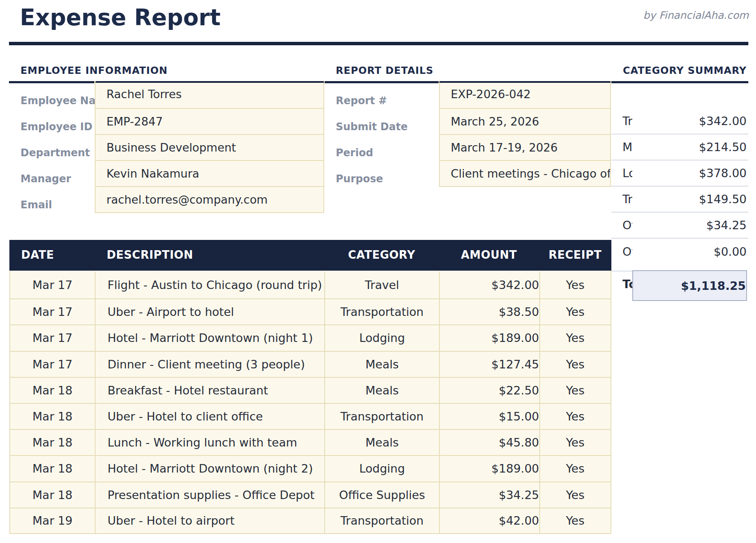  Describe the element at coordinates (210, 495) in the screenshot. I see `expense-description: Presentation supplies - Office Depot` at that location.